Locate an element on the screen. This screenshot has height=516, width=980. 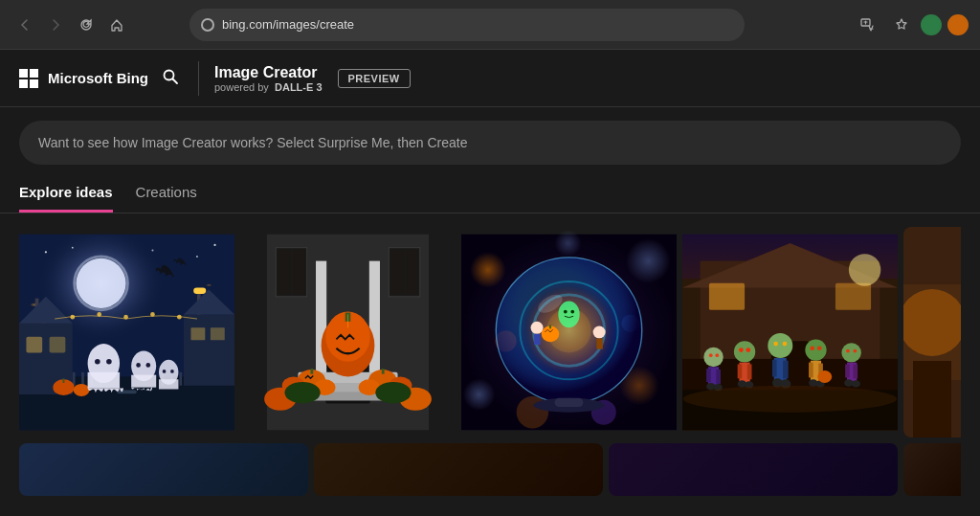
product-subtitle: powered by DALL-E 3 is located at coordinates (268, 87).